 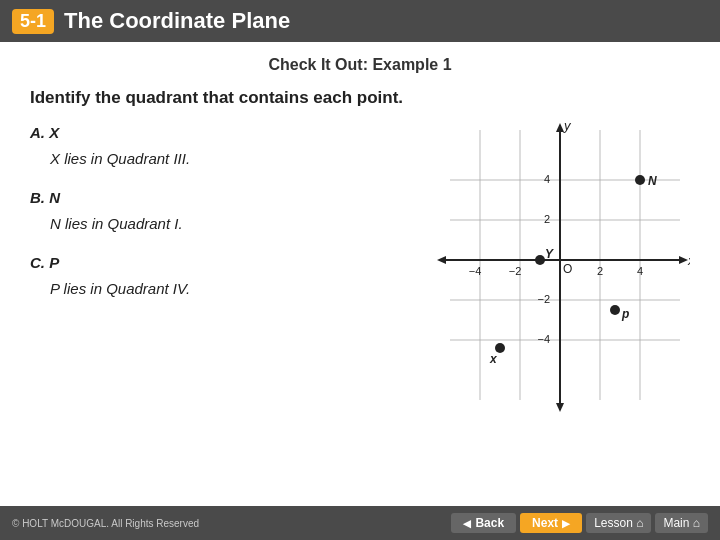 I want to click on lesson-label: Lesson ⌂, so click(x=618, y=523).